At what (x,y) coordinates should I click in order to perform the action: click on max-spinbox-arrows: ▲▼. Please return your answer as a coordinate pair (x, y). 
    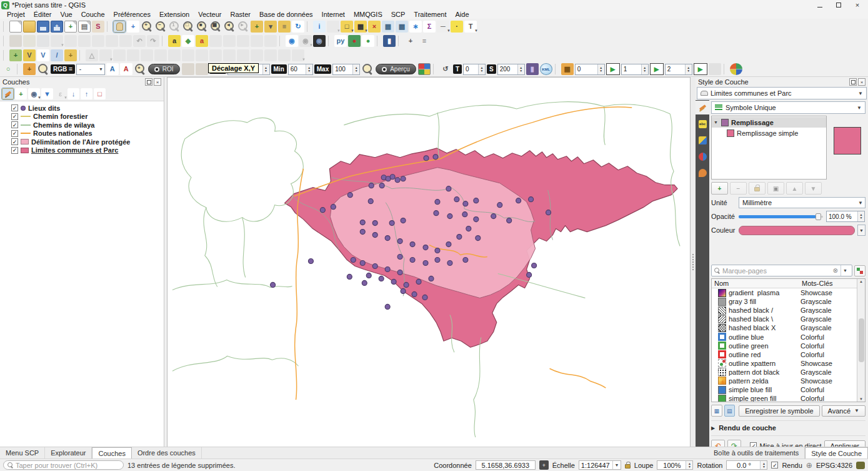
    Looking at the image, I should click on (356, 69).